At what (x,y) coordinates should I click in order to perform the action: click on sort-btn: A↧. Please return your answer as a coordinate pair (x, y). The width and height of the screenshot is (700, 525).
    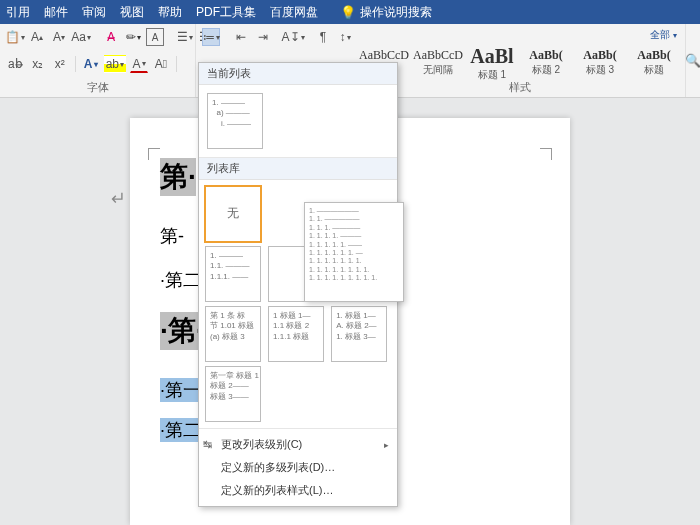
    Looking at the image, I should click on (293, 37).